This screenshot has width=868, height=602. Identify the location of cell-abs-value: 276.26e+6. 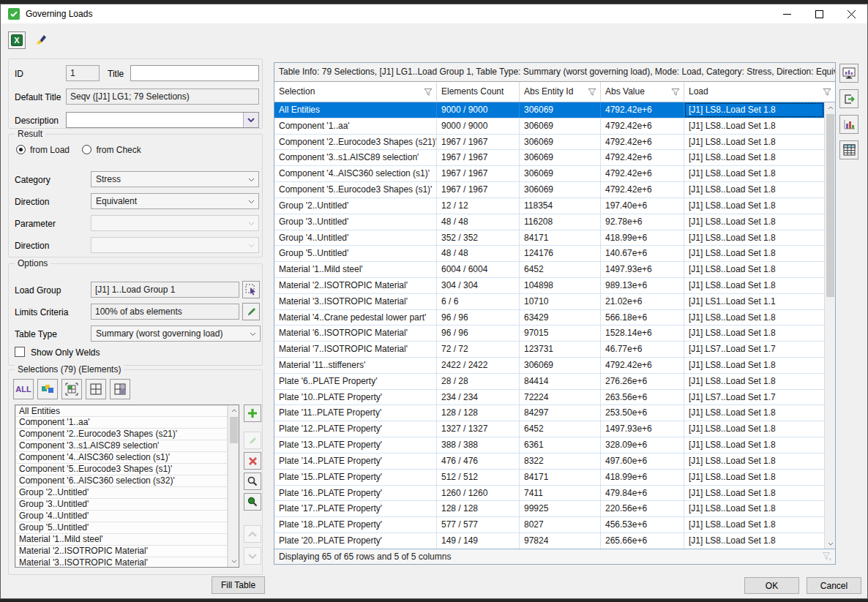
(643, 382).